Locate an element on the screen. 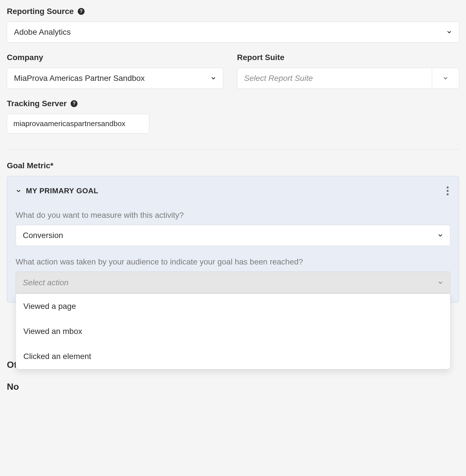  divider is located at coordinates (233, 150).